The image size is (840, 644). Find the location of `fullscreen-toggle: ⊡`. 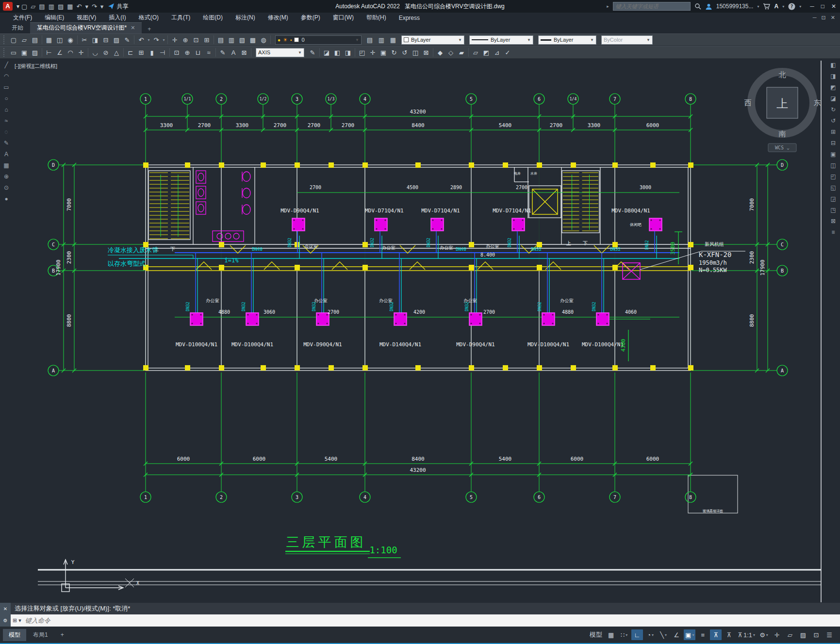

fullscreen-toggle: ⊡ is located at coordinates (816, 635).